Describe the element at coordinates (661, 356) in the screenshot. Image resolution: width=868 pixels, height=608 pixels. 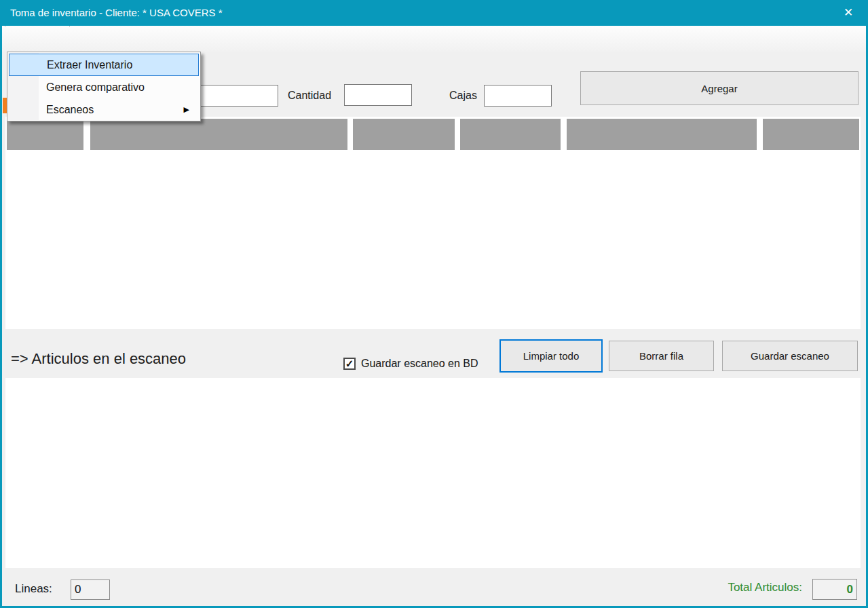
I see `borrar-fila-button: Borrar fila` at that location.